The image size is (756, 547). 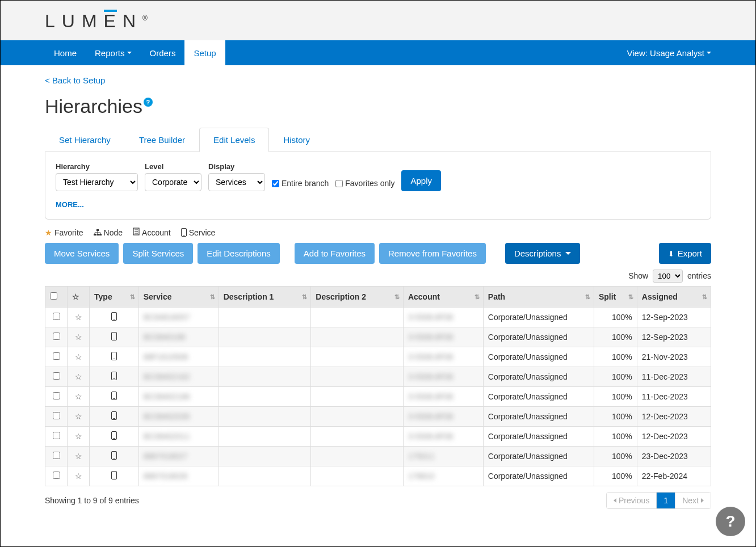 What do you see at coordinates (543, 253) in the screenshot?
I see `descriptions-dropdown: Descriptions` at bounding box center [543, 253].